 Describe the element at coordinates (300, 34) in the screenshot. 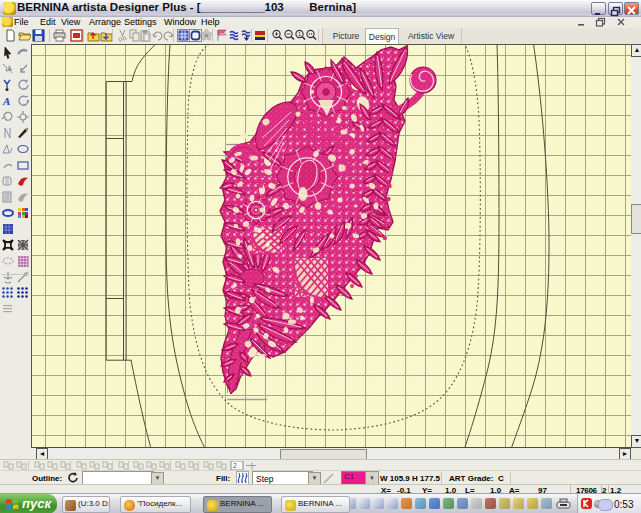

I see `svg-text: 1` at that location.